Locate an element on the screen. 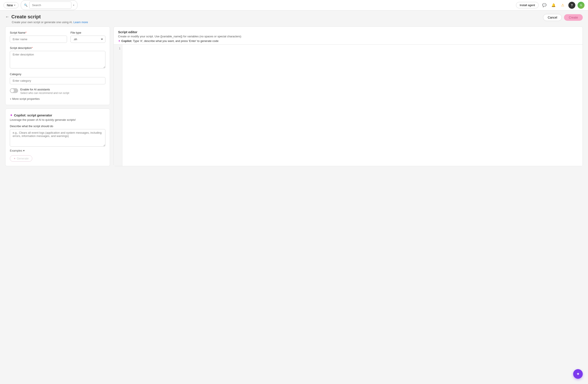 This screenshot has width=588, height=384. bell-icon: 🔔 is located at coordinates (553, 5).